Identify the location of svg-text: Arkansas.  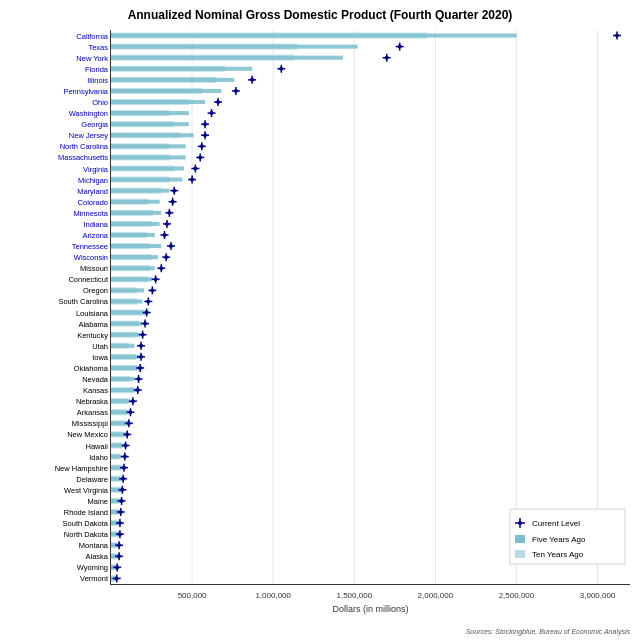
(93, 412).